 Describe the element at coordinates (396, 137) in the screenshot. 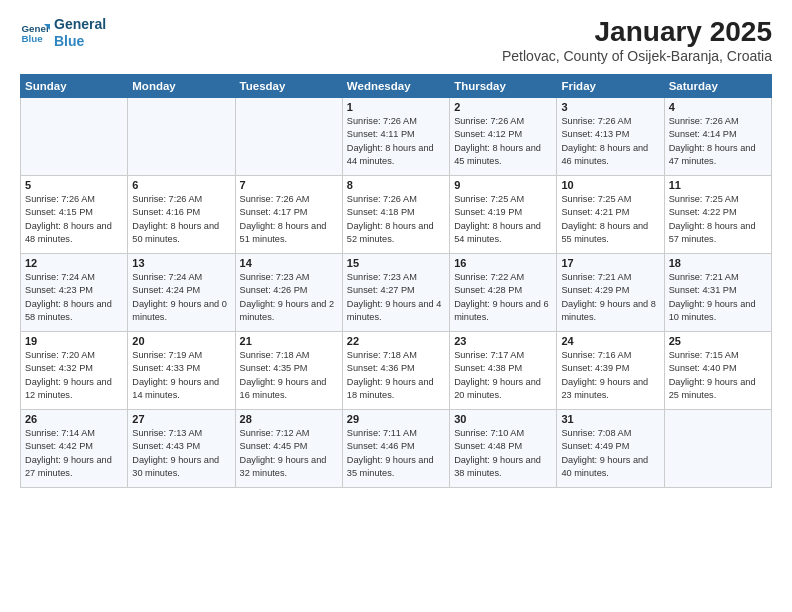

I see `week-row-1: 1Sunrise: 7:26 AM Sunset: 4:11 PM Daylig…` at that location.